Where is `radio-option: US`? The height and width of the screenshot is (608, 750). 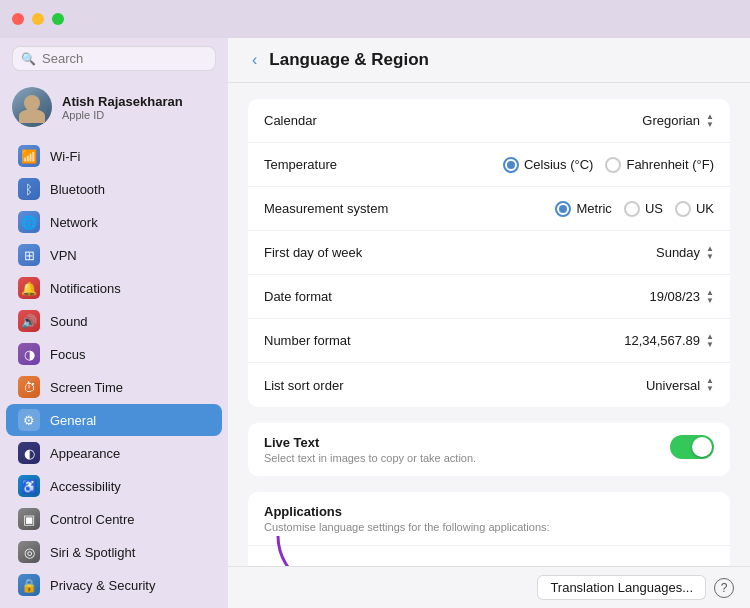 radio-option: US is located at coordinates (644, 209).